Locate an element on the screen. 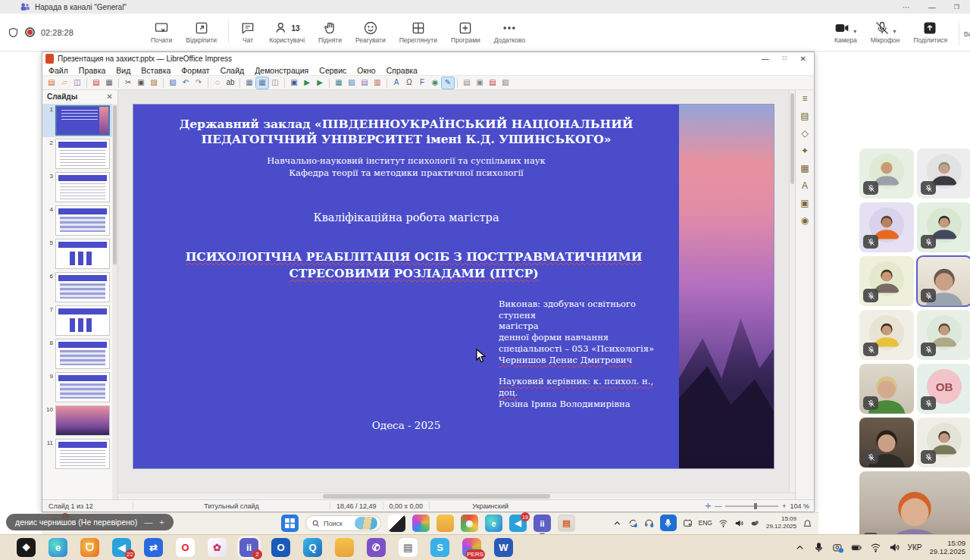  draw-functions-icon: ✎ is located at coordinates (448, 83).